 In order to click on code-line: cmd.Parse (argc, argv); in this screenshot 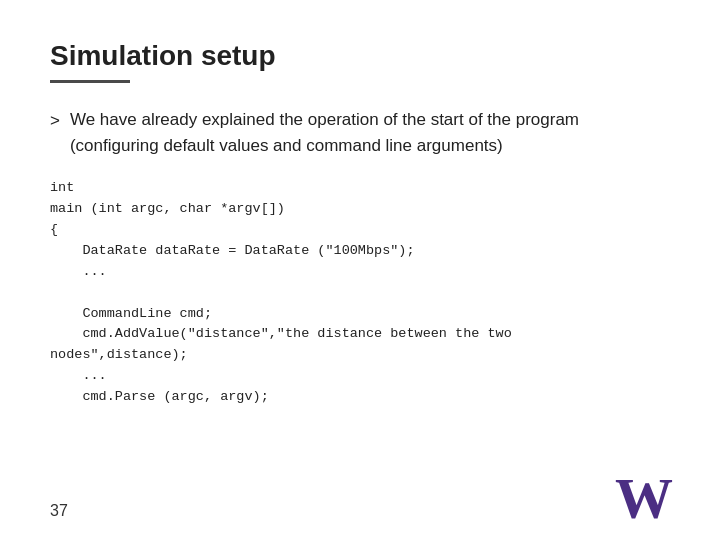, I will do `click(360, 398)`.